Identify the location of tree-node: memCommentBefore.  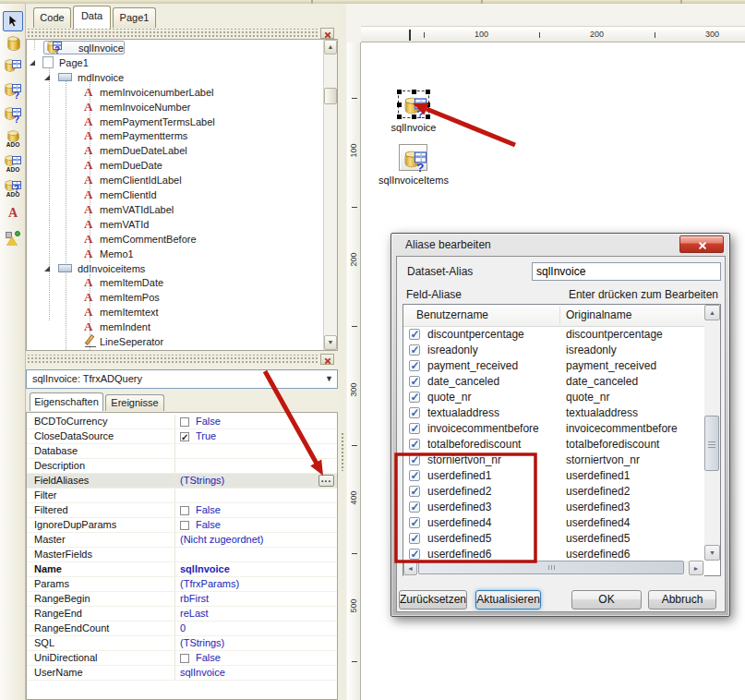
(179, 239).